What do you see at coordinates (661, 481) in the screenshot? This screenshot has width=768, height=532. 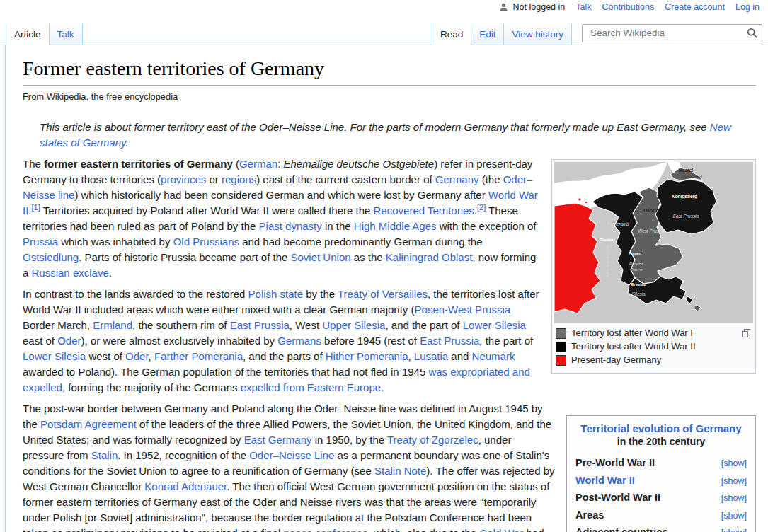 I see `infobox-row: World War II[show]` at bounding box center [661, 481].